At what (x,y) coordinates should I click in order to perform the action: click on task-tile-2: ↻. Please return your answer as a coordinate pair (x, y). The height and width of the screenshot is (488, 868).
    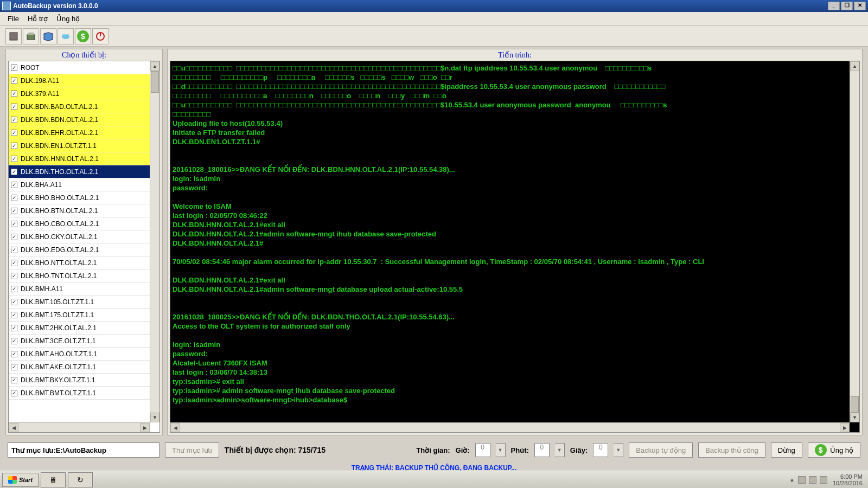
    Looking at the image, I should click on (80, 480).